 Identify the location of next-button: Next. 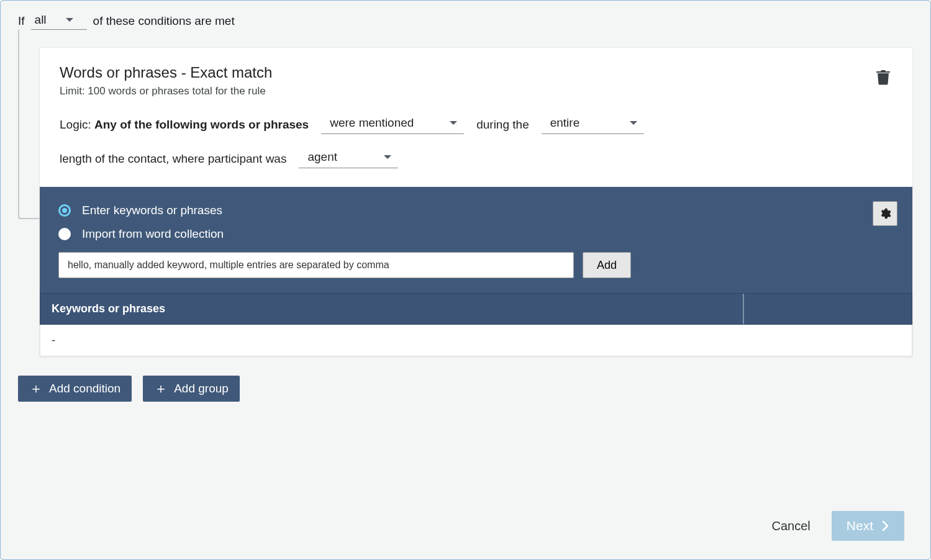
(868, 526).